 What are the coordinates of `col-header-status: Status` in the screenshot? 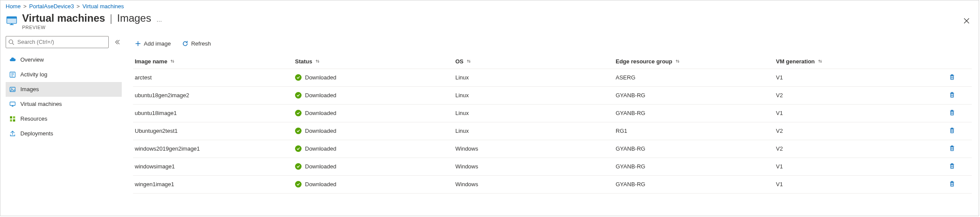 It's located at (373, 62).